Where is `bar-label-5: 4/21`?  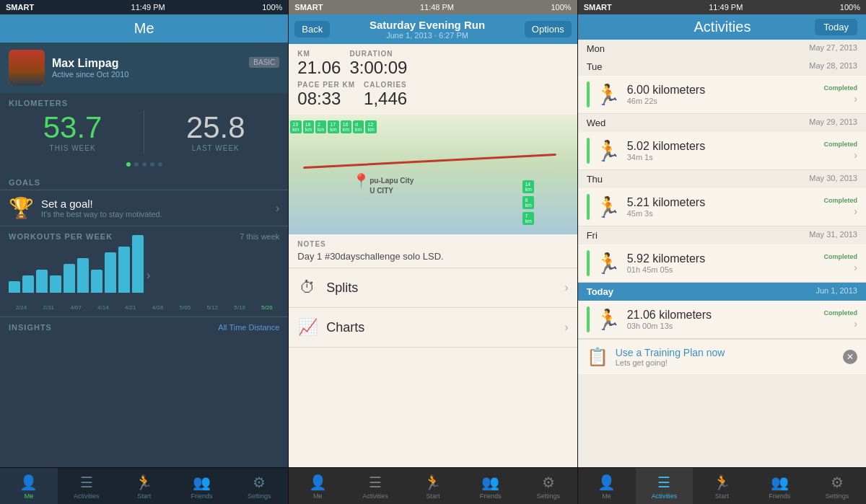
bar-label-5: 4/21 is located at coordinates (130, 307).